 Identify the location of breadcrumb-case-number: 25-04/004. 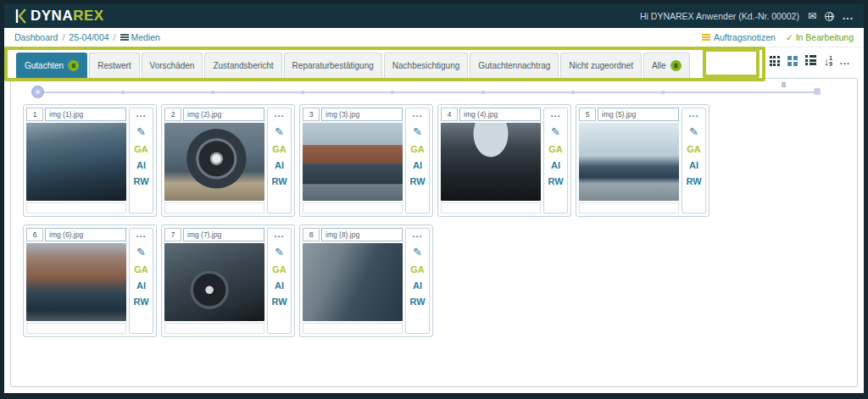
(88, 37).